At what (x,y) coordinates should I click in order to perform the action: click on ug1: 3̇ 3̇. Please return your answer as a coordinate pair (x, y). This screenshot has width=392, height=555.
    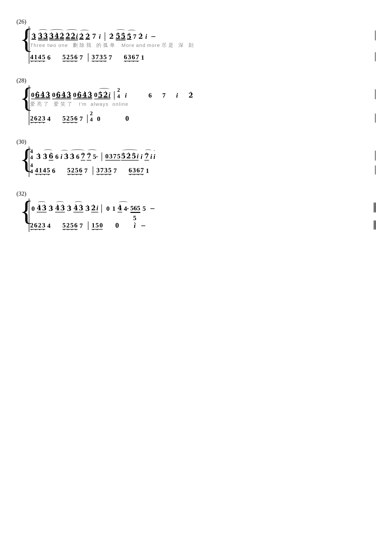
    Looking at the image, I should click on (43, 36).